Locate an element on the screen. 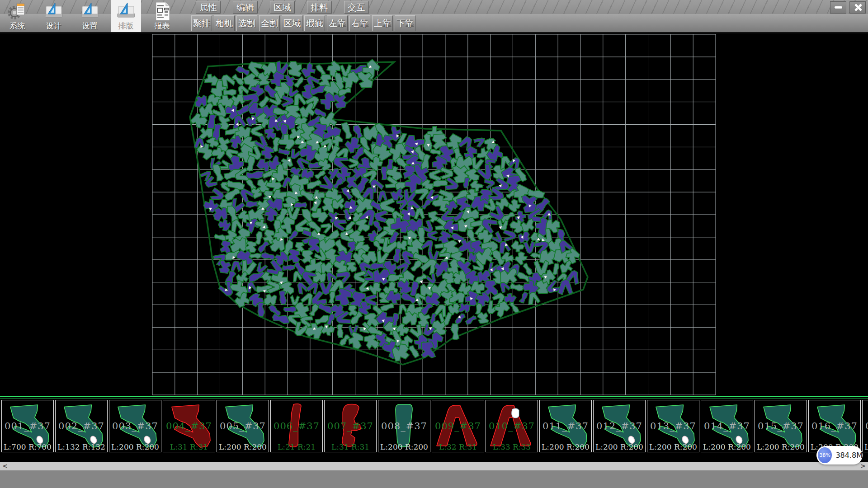 This screenshot has width=868, height=488. ruler-layout-icon is located at coordinates (126, 11).